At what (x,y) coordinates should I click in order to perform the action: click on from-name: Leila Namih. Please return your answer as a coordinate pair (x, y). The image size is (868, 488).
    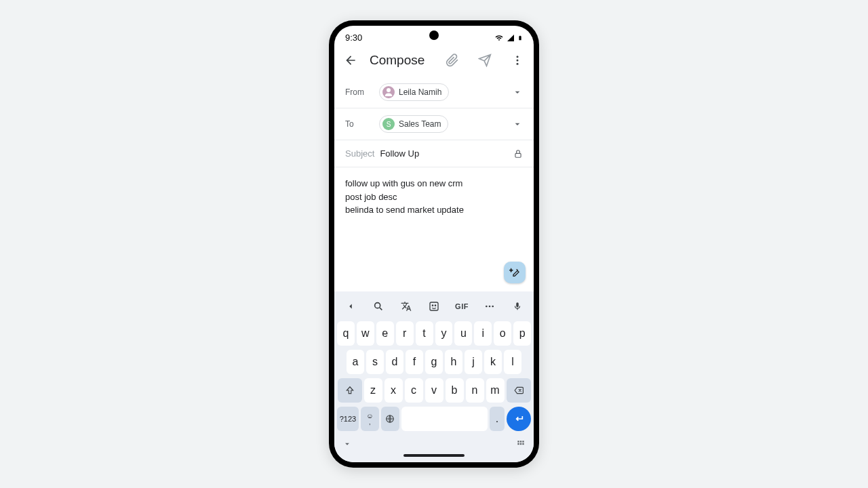
    Looking at the image, I should click on (420, 92).